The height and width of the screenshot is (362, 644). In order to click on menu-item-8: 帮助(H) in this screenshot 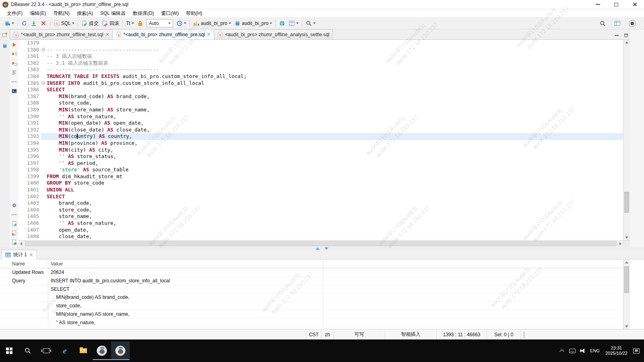, I will do `click(194, 14)`.